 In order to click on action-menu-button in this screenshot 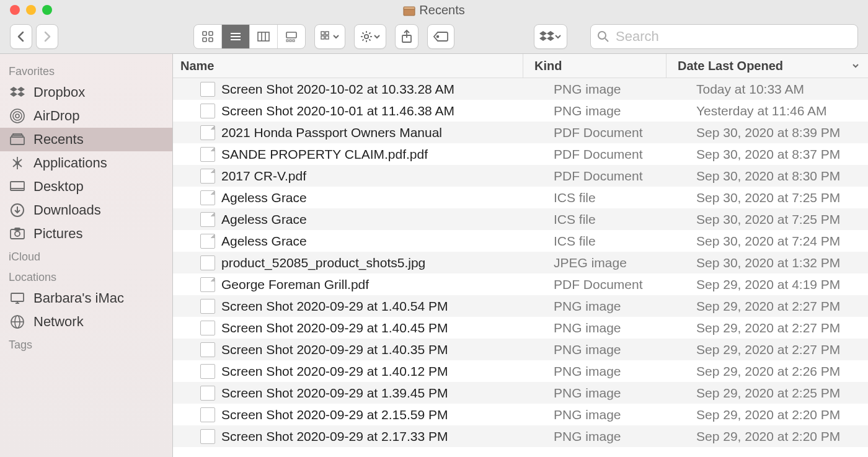, I will do `click(370, 37)`.